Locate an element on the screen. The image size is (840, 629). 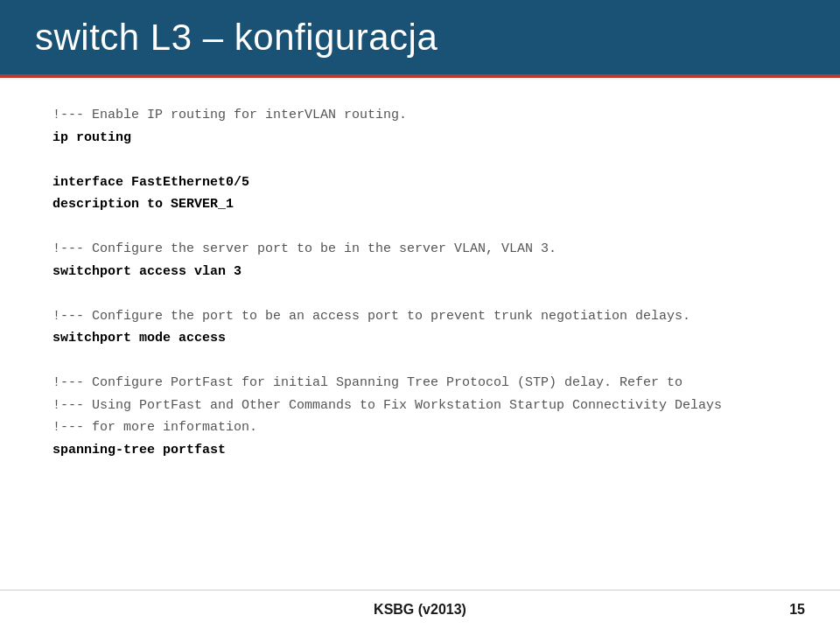
footer-center-text: KSBG (v2013) is located at coordinates (420, 610).